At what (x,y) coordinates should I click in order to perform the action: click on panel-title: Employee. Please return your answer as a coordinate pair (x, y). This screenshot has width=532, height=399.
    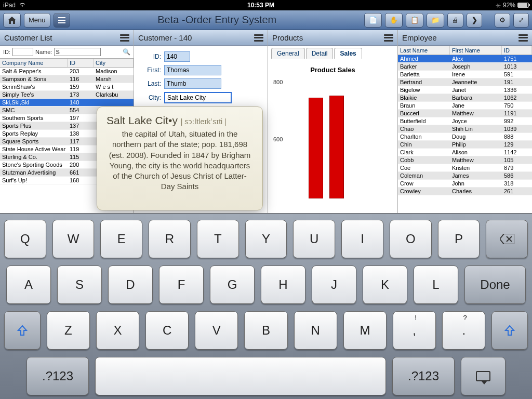
    Looking at the image, I should click on (420, 37).